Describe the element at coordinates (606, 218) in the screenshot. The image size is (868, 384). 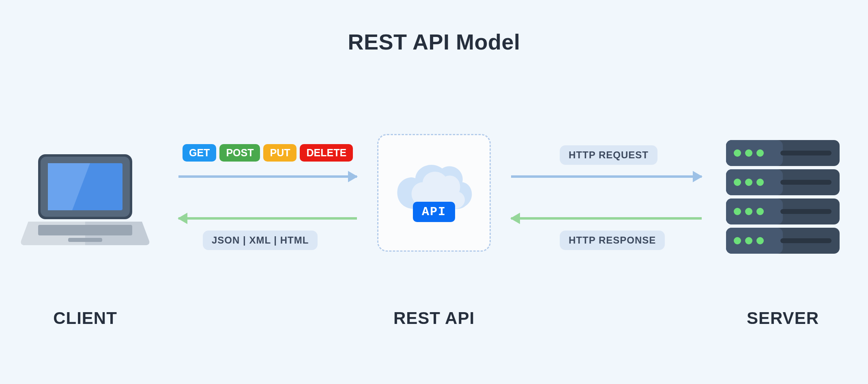
I see `response-arrow-server-to-api` at that location.